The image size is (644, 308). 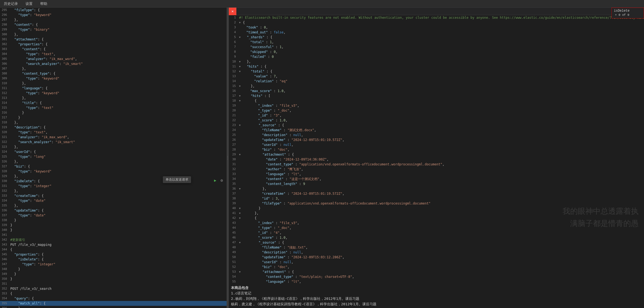 What do you see at coordinates (416, 23) in the screenshot?
I see `right-code-text: {` at bounding box center [416, 23].